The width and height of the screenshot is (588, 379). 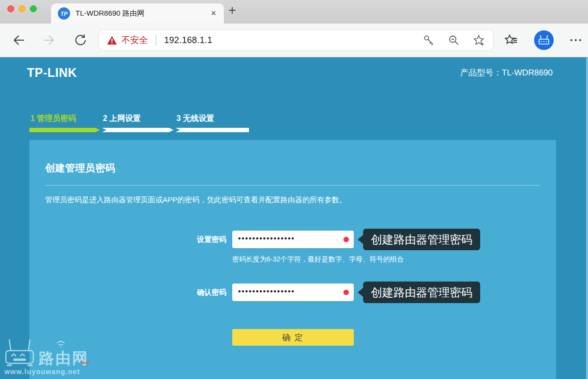 What do you see at coordinates (419, 292) in the screenshot?
I see `confirm-password-tooltip: 创建路由器管理密码` at bounding box center [419, 292].